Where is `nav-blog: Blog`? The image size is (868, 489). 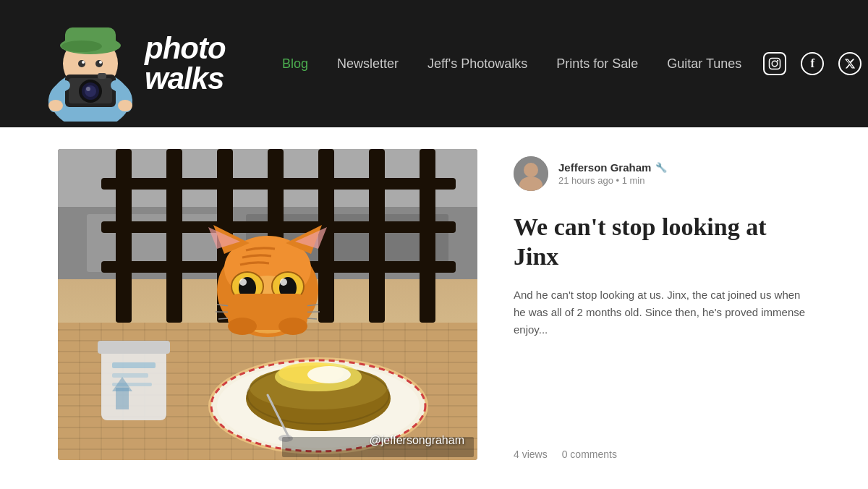
nav-blog: Blog is located at coordinates (295, 64).